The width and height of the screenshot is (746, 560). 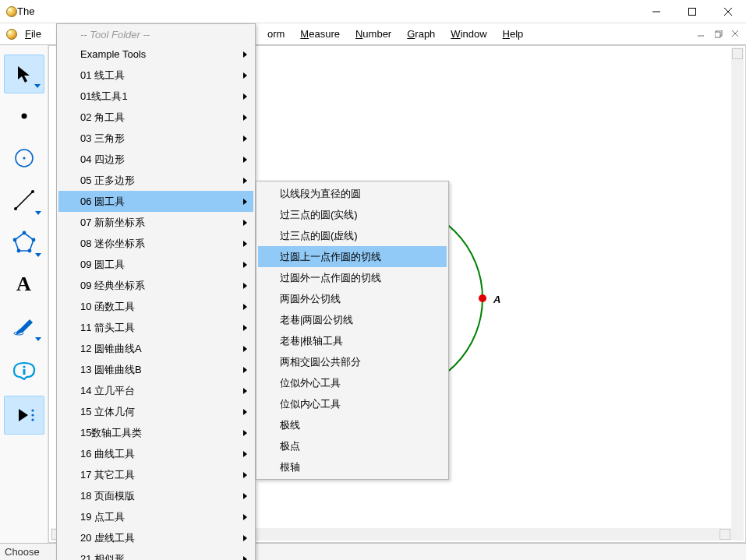 What do you see at coordinates (692, 12) in the screenshot?
I see `maximize-button` at bounding box center [692, 12].